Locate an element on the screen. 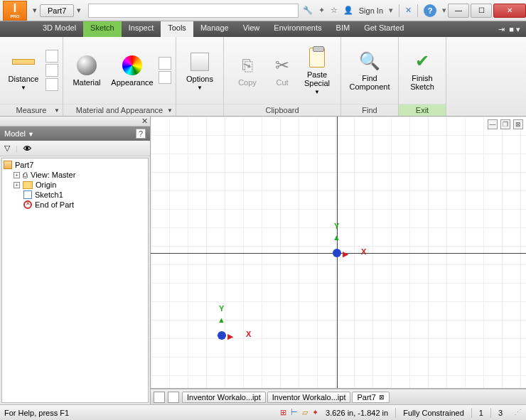  status-icon-2: ⊢ is located at coordinates (294, 412).